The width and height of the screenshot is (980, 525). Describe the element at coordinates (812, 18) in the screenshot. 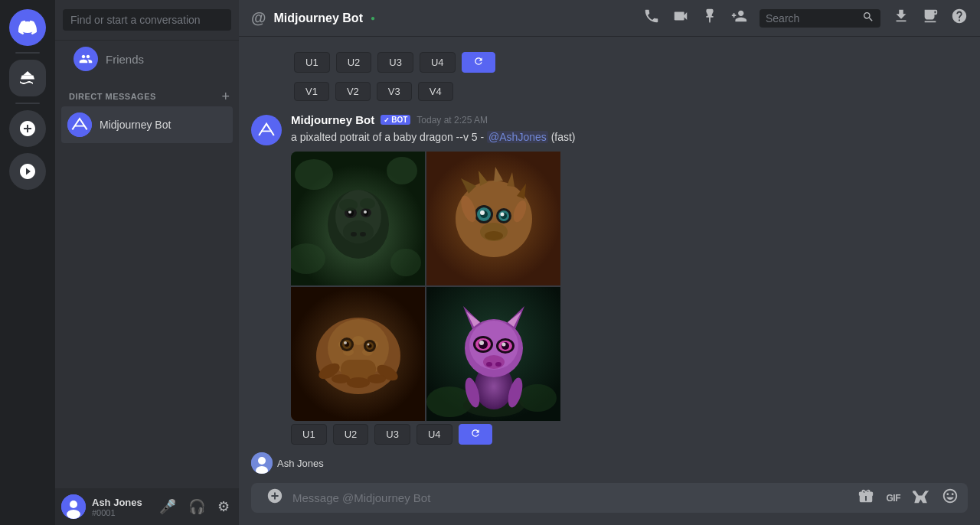

I see `search-input` at that location.